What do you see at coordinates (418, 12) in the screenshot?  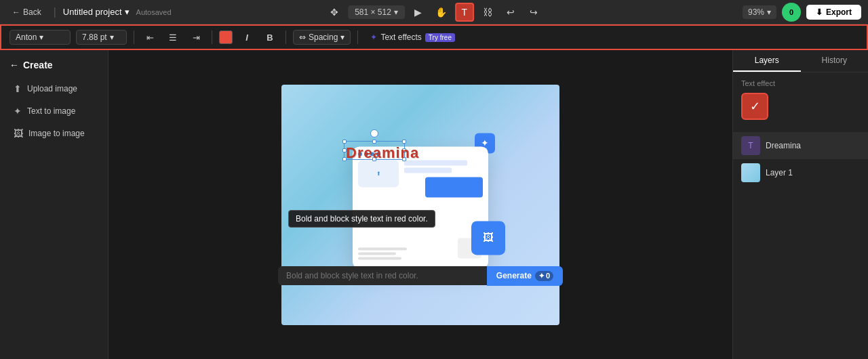 I see `play-tool-button: ▶` at bounding box center [418, 12].